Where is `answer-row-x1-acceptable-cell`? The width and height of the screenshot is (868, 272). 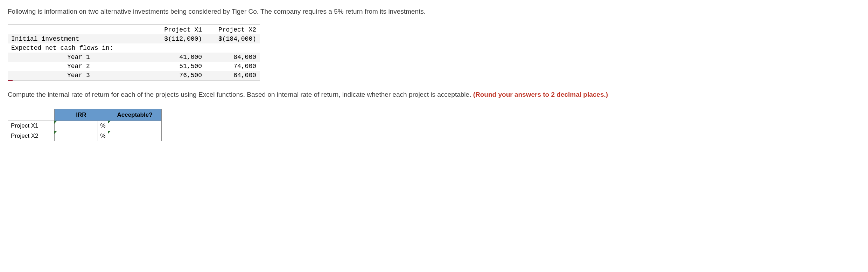 answer-row-x1-acceptable-cell is located at coordinates (135, 126).